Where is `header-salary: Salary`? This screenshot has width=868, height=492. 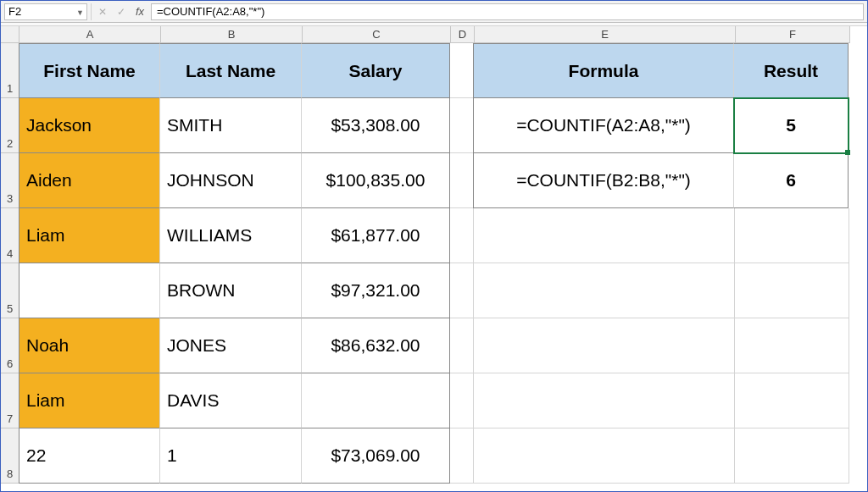 header-salary: Salary is located at coordinates (376, 71).